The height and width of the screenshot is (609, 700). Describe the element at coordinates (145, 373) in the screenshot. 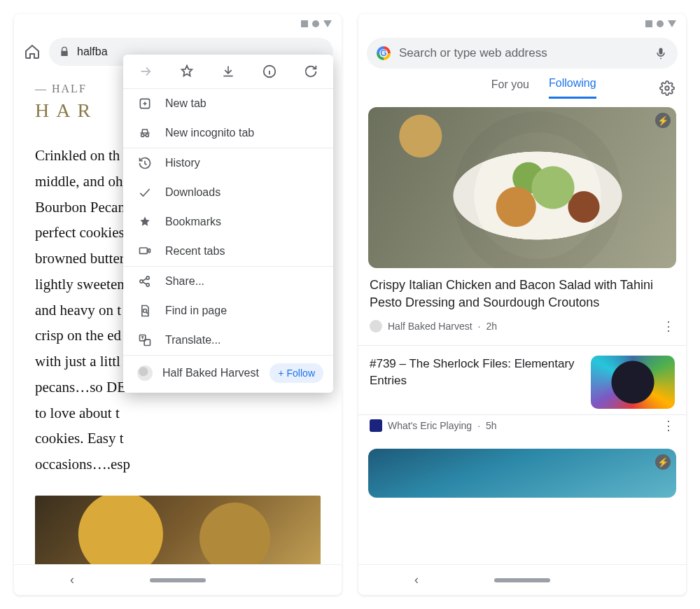

I see `site-favicon` at that location.